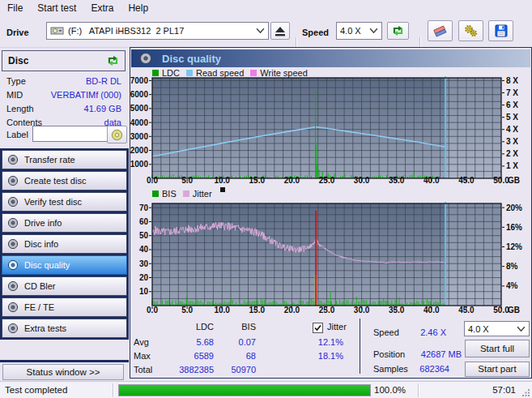 The height and width of the screenshot is (398, 532). What do you see at coordinates (143, 356) in the screenshot?
I see `stats-row-label: Max` at bounding box center [143, 356].